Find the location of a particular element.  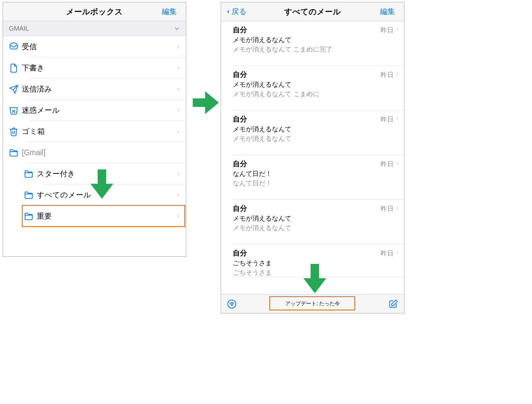

message-row: 自分 昨日 なんて日だ！ なんて日だ！ is located at coordinates (313, 177).